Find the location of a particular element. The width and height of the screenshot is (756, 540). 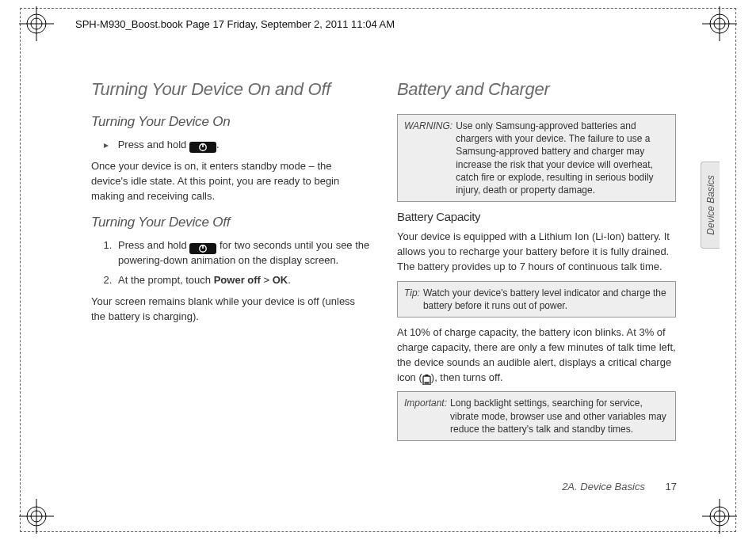

battery-critical-icon is located at coordinates (426, 378).